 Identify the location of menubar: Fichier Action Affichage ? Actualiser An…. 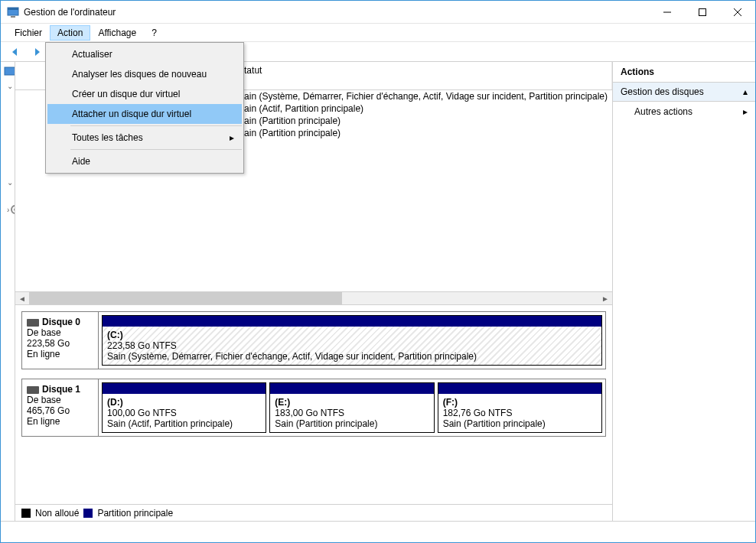
(378, 33).